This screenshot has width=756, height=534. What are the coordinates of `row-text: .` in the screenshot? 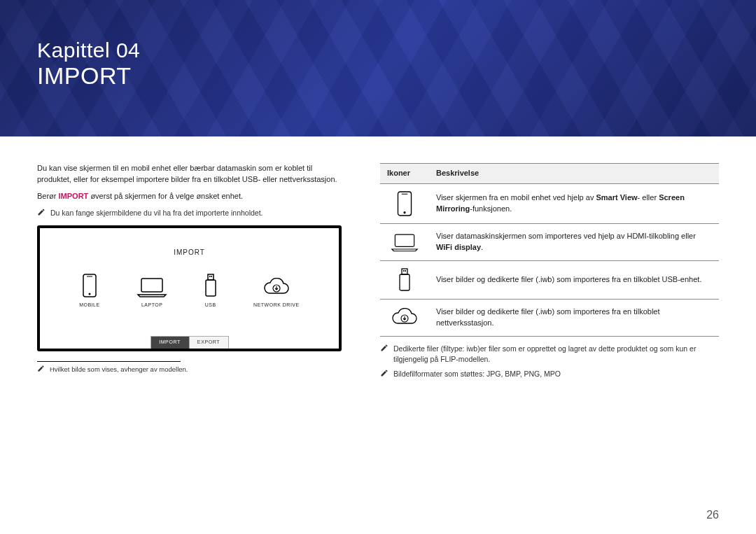 It's located at (482, 247).